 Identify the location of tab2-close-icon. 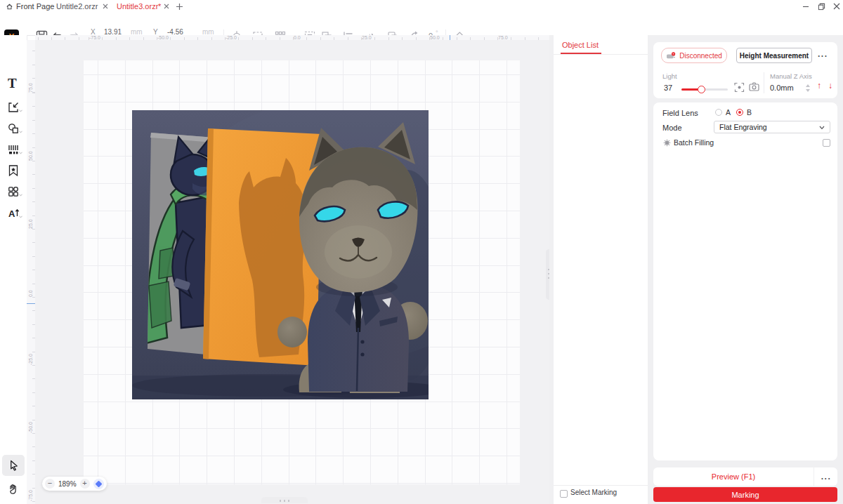
(105, 6).